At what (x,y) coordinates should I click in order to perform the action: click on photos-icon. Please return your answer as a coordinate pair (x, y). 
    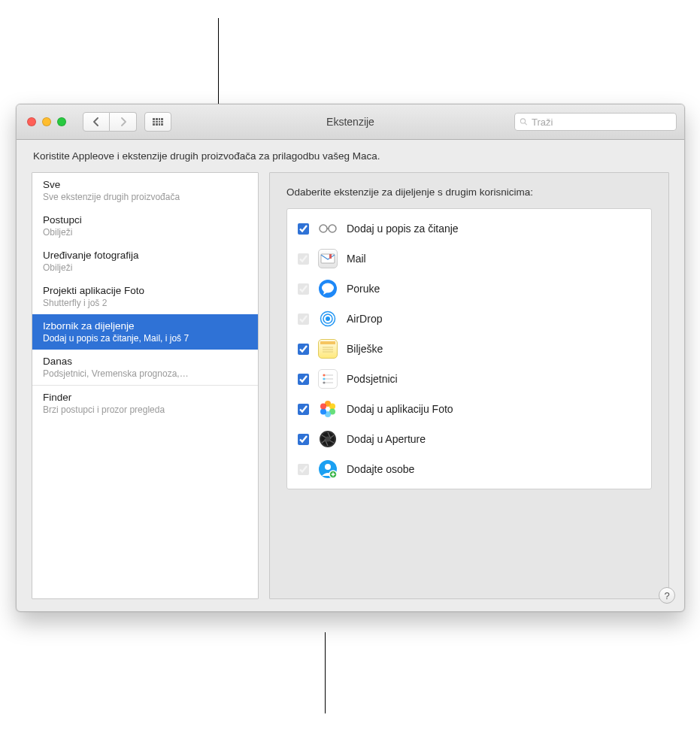
    Looking at the image, I should click on (328, 409).